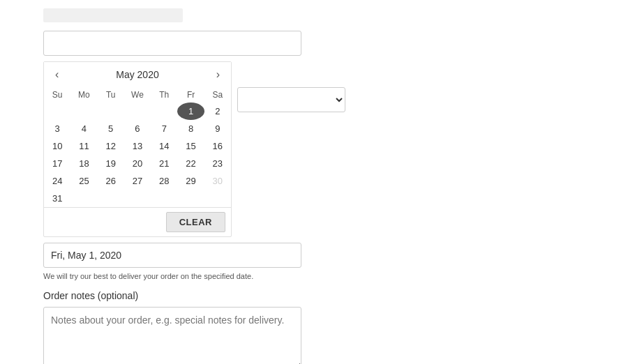 The image size is (628, 364). Describe the element at coordinates (190, 146) in the screenshot. I see `calendar-day-cell: 15` at that location.